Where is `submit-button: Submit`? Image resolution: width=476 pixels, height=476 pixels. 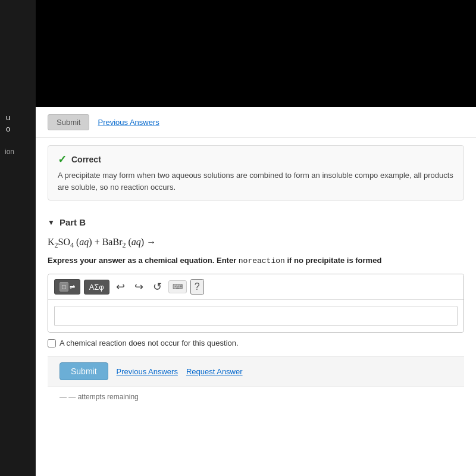 submit-button: Submit is located at coordinates (84, 371).